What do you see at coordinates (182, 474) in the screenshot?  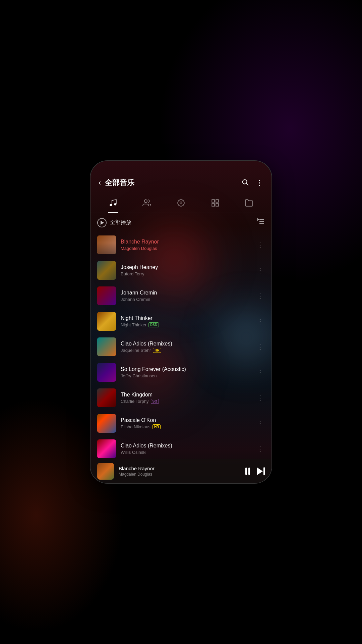 I see `now-playing-artist: Magdalen Douglas` at bounding box center [182, 474].